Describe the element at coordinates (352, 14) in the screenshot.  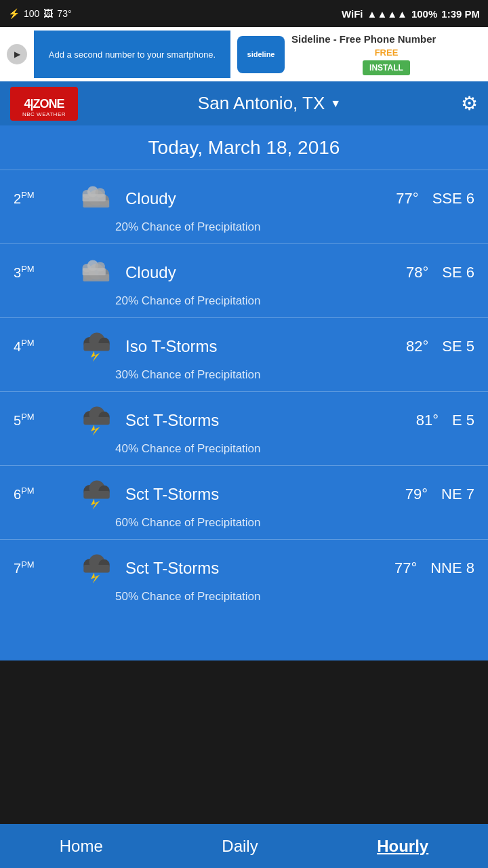
I see `wifi-icon: WiFi` at that location.